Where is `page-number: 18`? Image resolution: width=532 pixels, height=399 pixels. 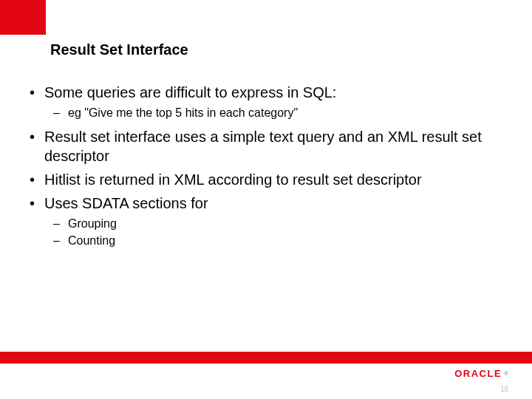
page-number: 18 is located at coordinates (504, 389).